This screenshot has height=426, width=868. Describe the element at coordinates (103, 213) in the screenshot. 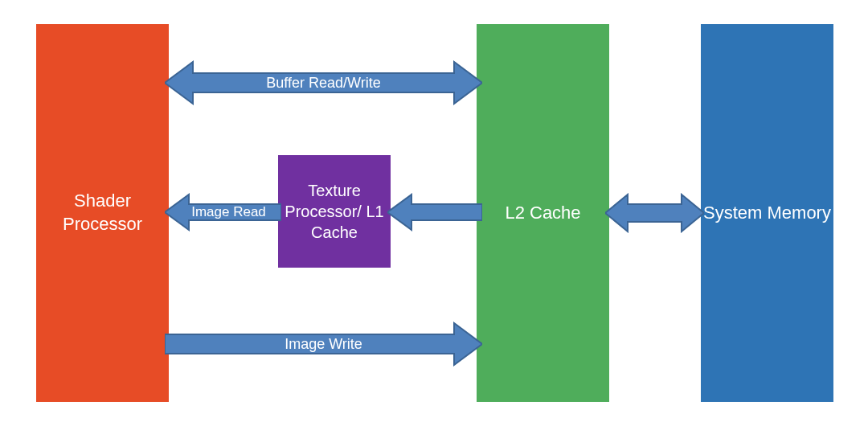

I see `shader-processor-box: Shader Processor` at that location.